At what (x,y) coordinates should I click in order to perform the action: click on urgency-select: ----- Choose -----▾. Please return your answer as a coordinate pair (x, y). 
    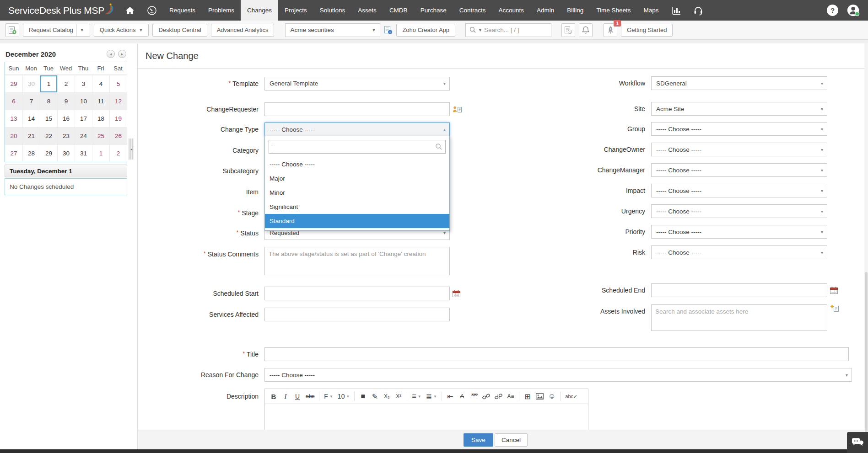
    Looking at the image, I should click on (739, 211).